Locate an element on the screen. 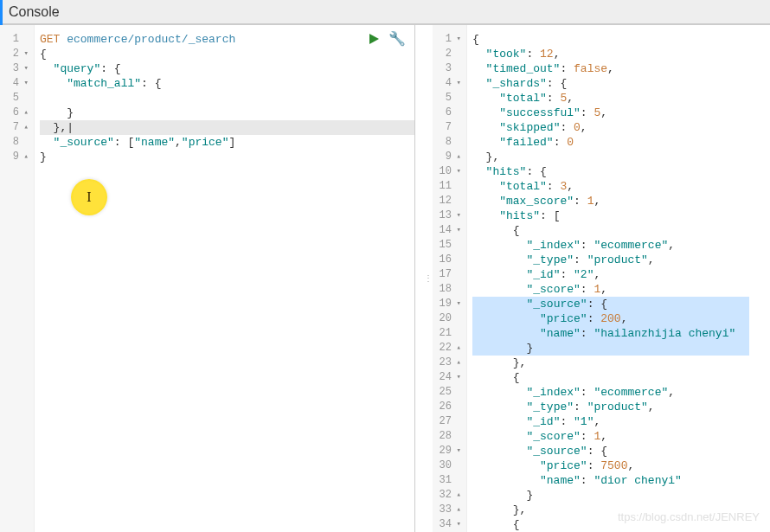  response-line: "price": 200, is located at coordinates (621, 318).